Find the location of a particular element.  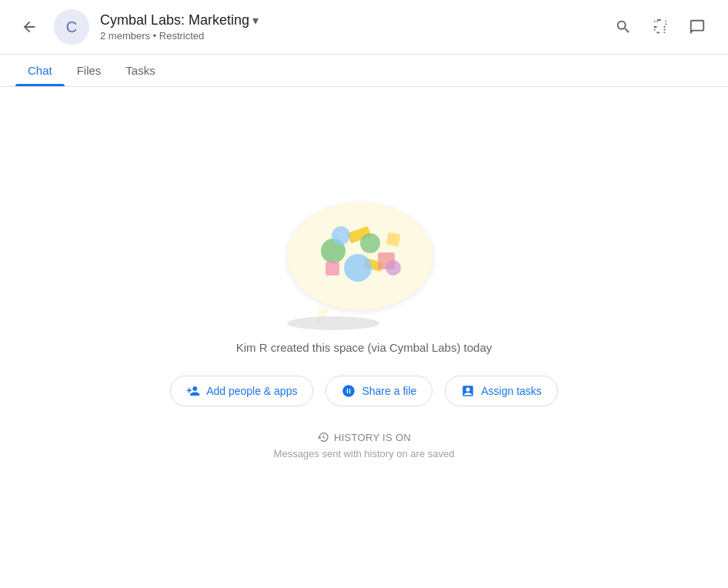

created-text: Kim R created this space (via Cymbal Lab… is located at coordinates (365, 348).